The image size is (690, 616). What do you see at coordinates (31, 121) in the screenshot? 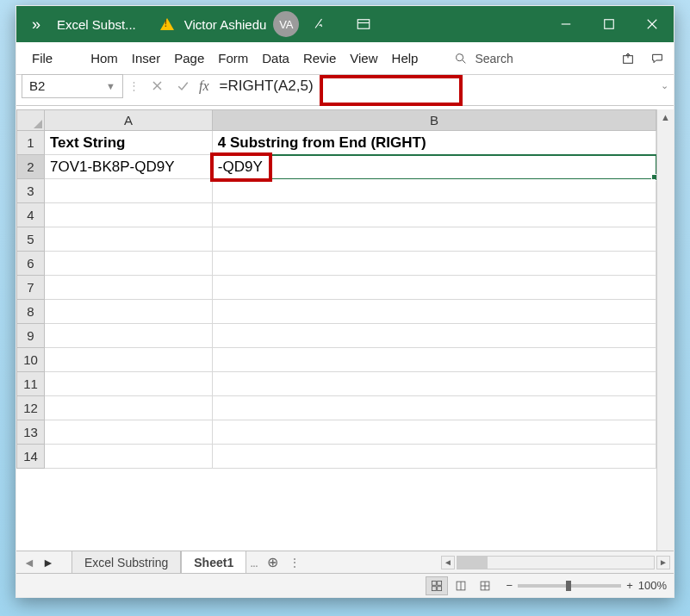
I see `select-all-corner` at bounding box center [31, 121].